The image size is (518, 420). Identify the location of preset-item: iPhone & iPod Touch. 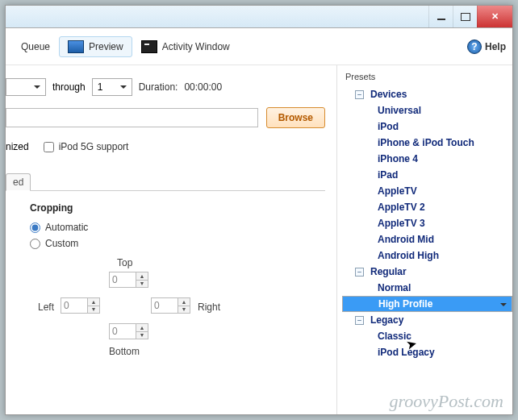
(428, 143).